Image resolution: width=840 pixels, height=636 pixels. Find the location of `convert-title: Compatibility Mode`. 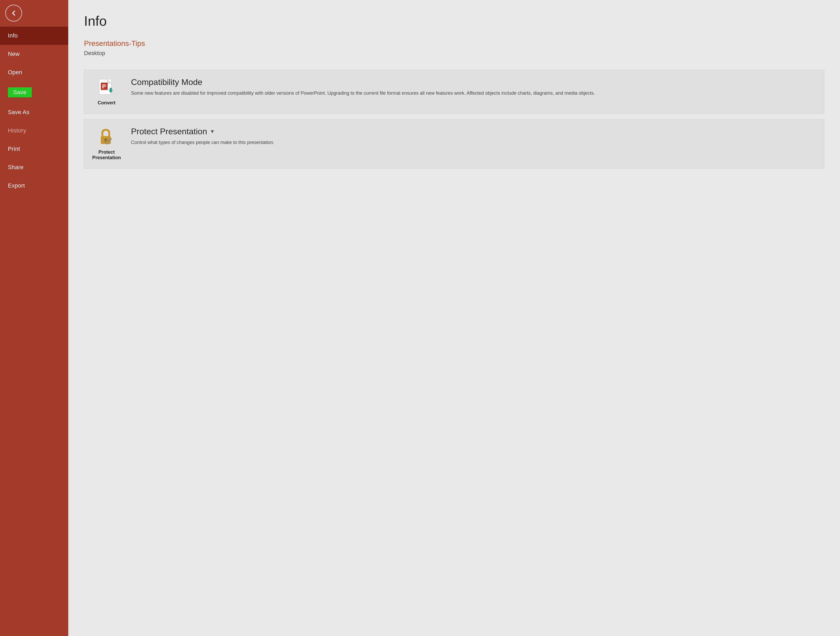

convert-title: Compatibility Mode is located at coordinates (475, 82).